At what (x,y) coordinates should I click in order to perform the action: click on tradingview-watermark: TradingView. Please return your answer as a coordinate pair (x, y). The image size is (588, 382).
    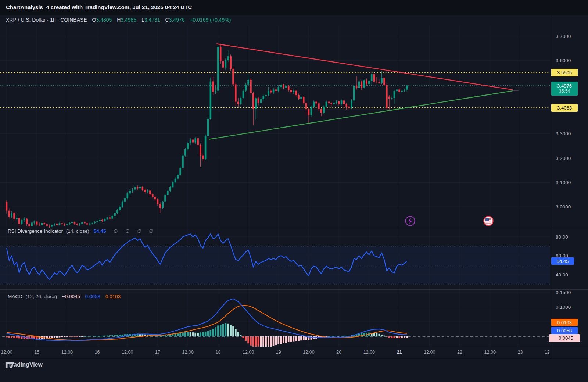
    Looking at the image, I should click on (24, 365).